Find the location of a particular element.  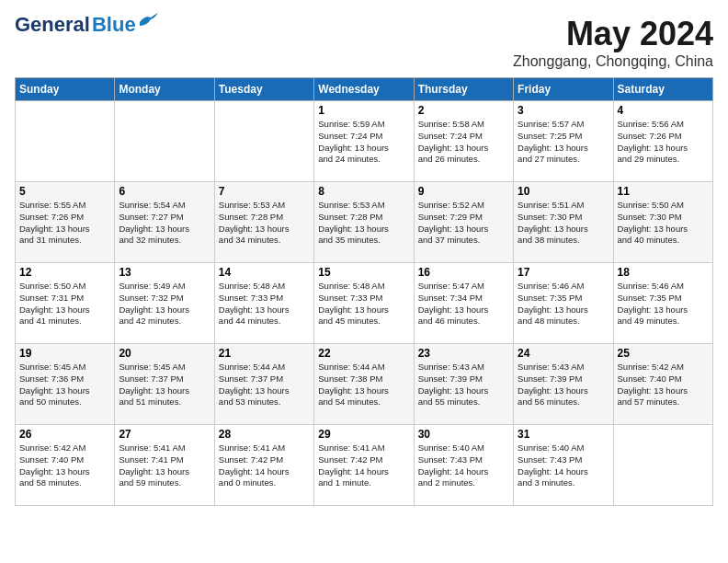

calendar-cell: 29Sunrise: 5:41 AM Sunset: 7:42 PM Dayli… is located at coordinates (364, 465).